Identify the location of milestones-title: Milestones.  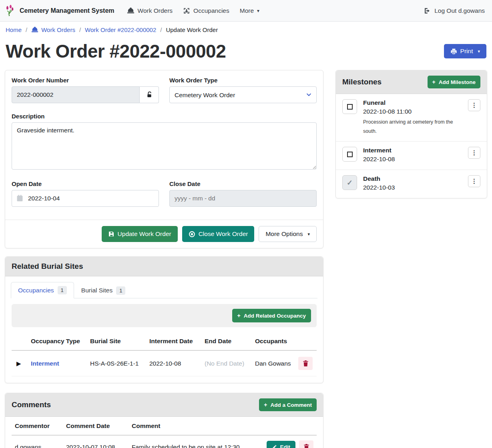
(362, 82).